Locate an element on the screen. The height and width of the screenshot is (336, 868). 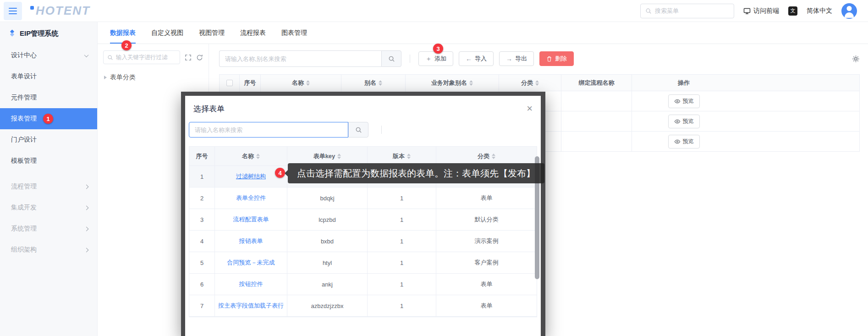
sidebar-item-report-management: 报表管理 1 is located at coordinates (49, 119).